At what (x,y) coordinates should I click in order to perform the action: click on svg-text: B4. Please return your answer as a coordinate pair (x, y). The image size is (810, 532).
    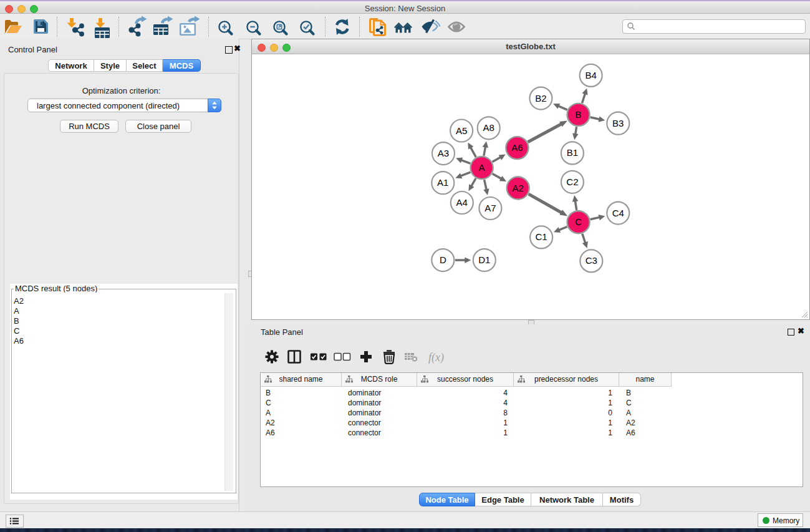
    Looking at the image, I should click on (591, 75).